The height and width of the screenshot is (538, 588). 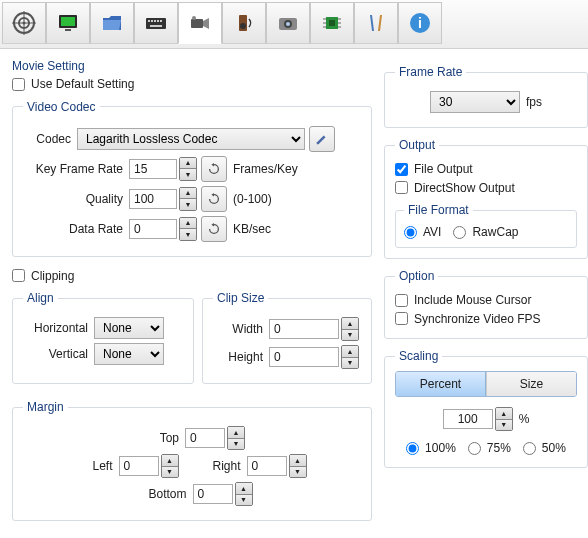 I want to click on quality-reset-button, so click(x=214, y=199).